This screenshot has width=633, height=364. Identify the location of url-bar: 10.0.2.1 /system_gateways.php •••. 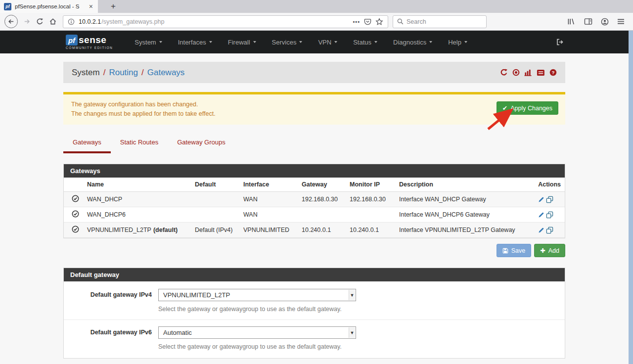
(226, 22).